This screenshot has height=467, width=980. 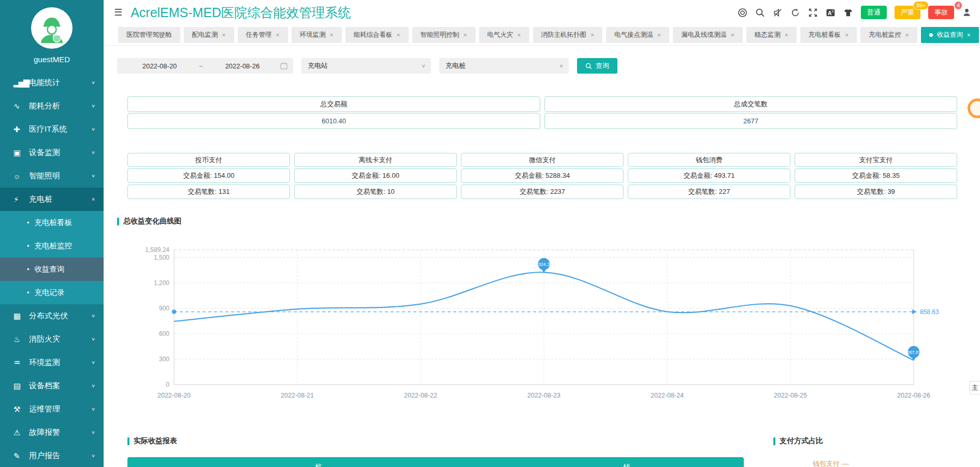 I want to click on date-end: 2022-08-26, so click(x=242, y=66).